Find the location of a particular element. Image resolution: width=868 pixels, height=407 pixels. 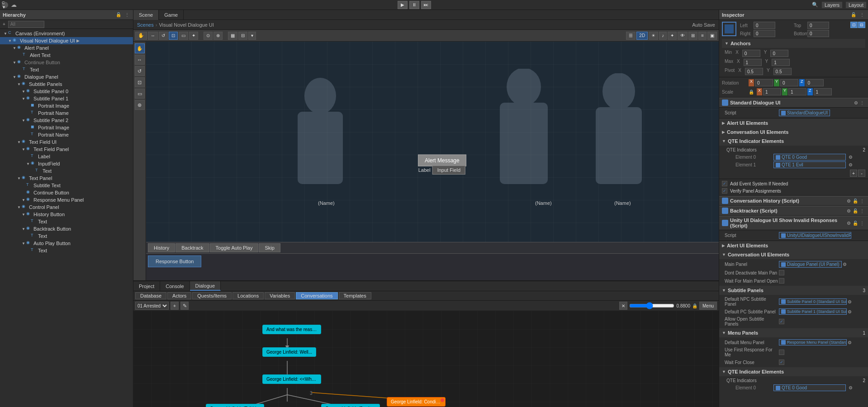

default-pc-ref: Subtitle Panel 1 (Standard UI Subtitle P is located at coordinates (813, 312).